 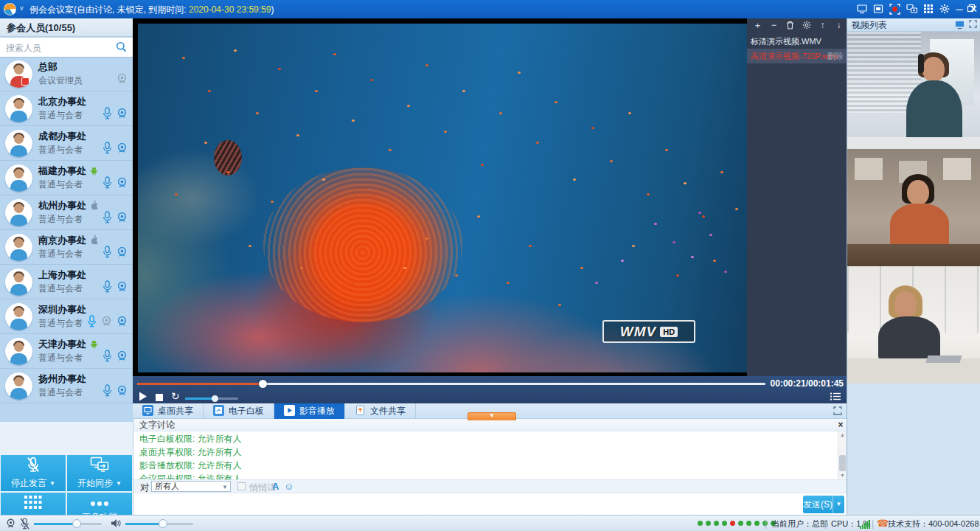 I want to click on participant-row: 成都办事处普通与会者, so click(x=66, y=143).